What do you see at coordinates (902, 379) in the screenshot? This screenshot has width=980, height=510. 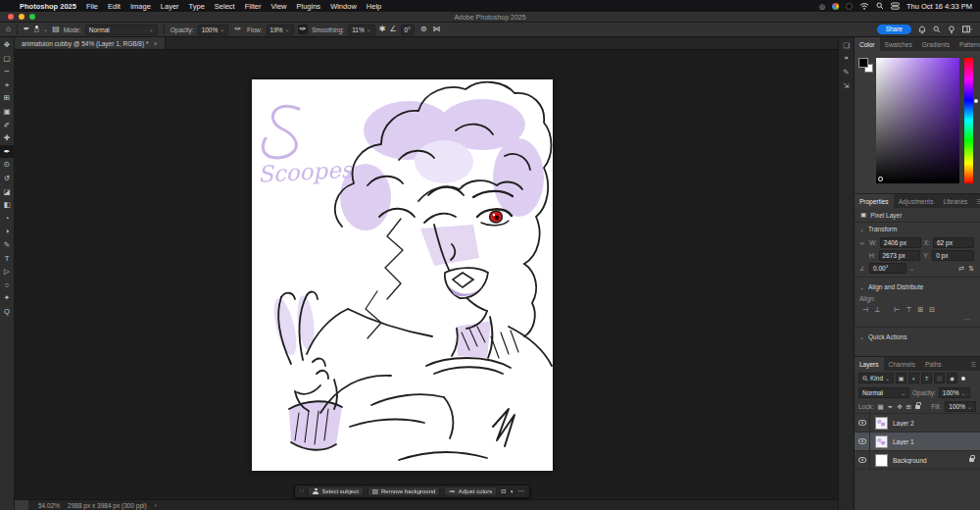 I see `layer-filter-icon: ▣` at bounding box center [902, 379].